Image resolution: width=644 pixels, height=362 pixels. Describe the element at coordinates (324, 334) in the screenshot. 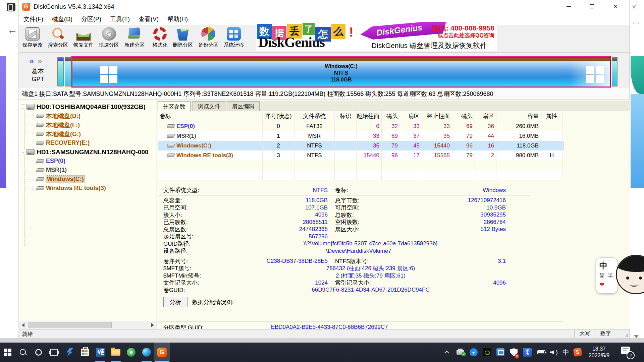

I see `status-bar: 就绪 大写 数字` at that location.